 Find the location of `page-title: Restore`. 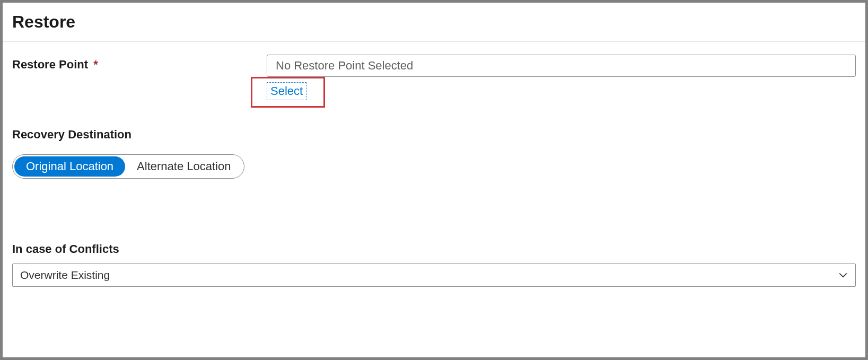

page-title: Restore is located at coordinates (434, 22).